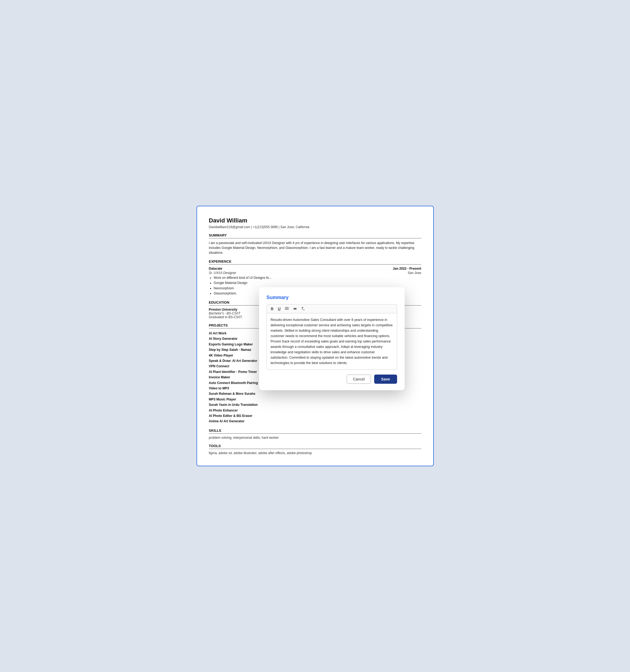 The width and height of the screenshot is (630, 672). I want to click on project-item: Anime AI Art Generator, so click(315, 421).